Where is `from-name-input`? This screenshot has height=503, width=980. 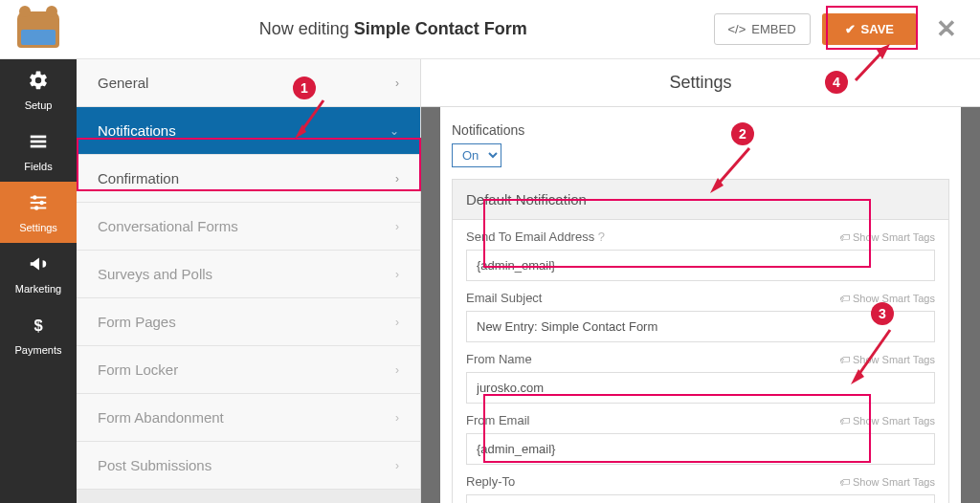 from-name-input is located at coordinates (701, 388).